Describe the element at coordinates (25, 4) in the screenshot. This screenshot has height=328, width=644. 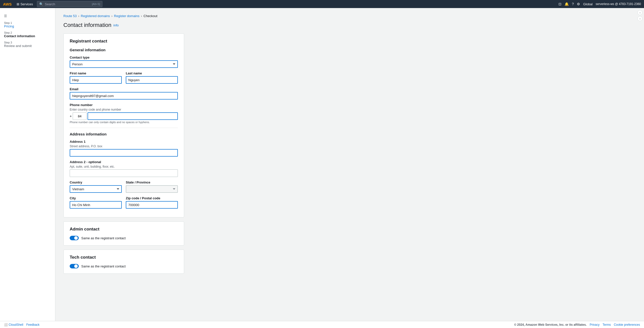
I see `services-menu: ⊞ Services` at that location.